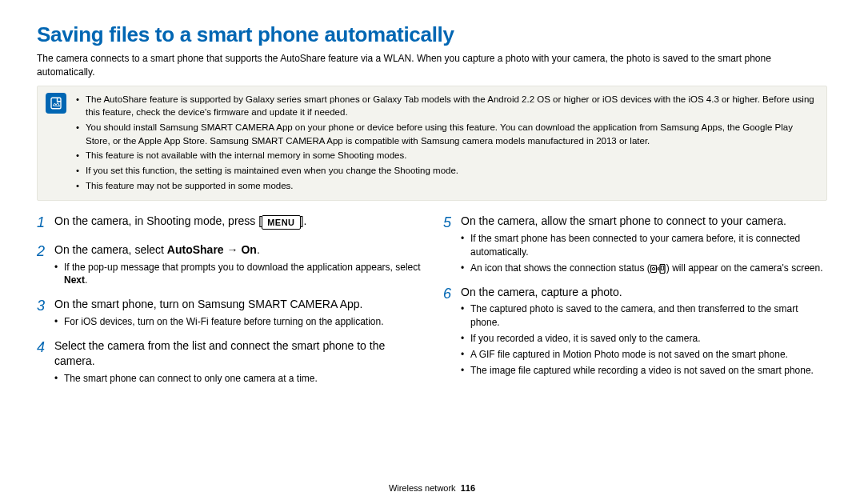 The width and height of the screenshot is (864, 504). I want to click on step-number: 6, so click(452, 331).